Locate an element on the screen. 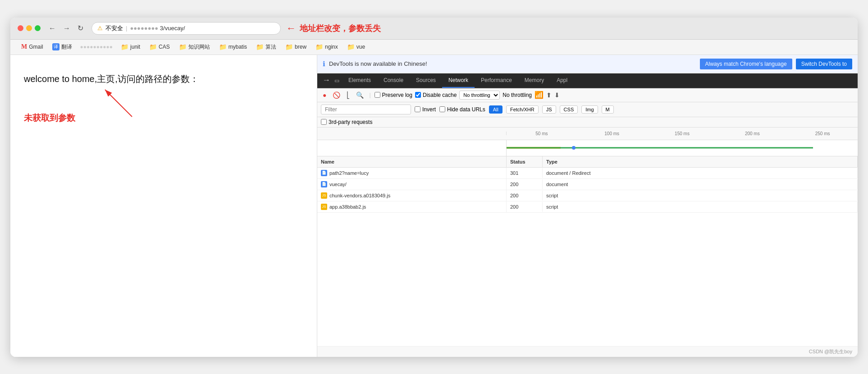 This screenshot has width=868, height=374. folder-icon-brew: 📁 is located at coordinates (289, 47).